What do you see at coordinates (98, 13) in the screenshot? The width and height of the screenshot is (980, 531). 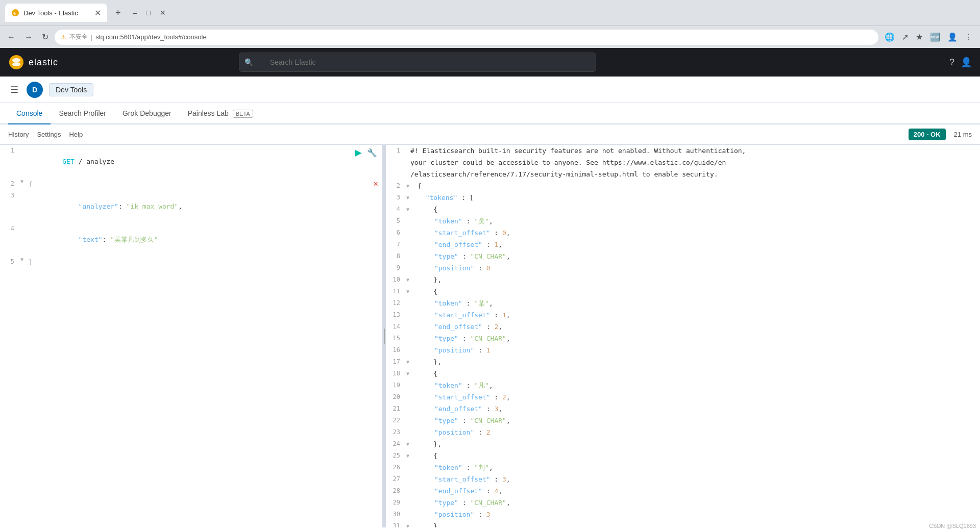 I see `close-tab-button: ✕` at bounding box center [98, 13].